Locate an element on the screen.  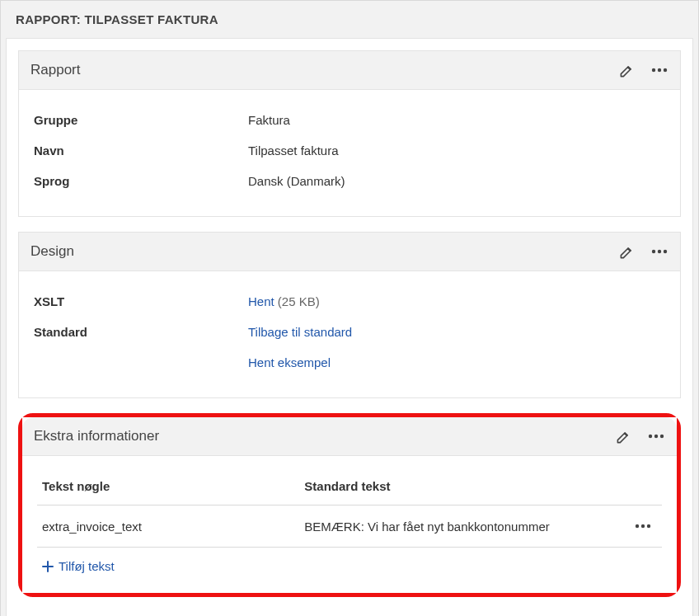
field-value-group: Faktura is located at coordinates (269, 120).